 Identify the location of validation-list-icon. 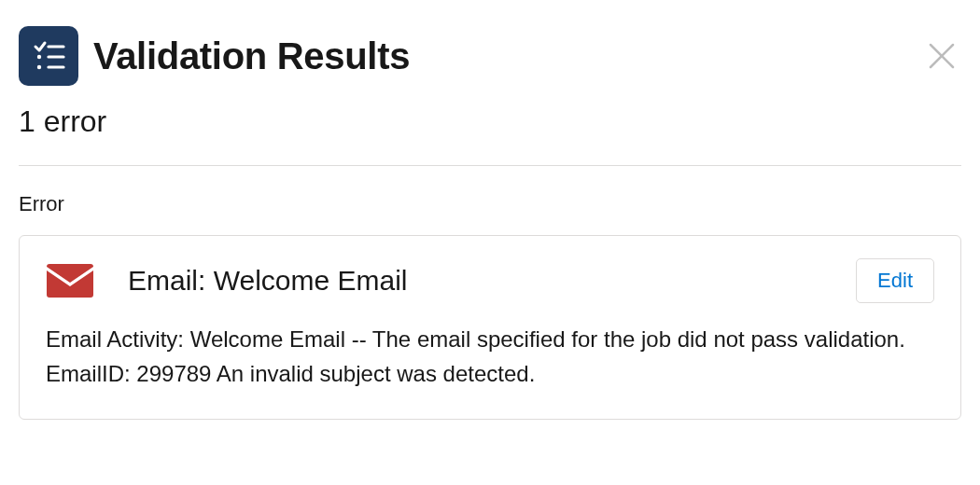
(49, 56).